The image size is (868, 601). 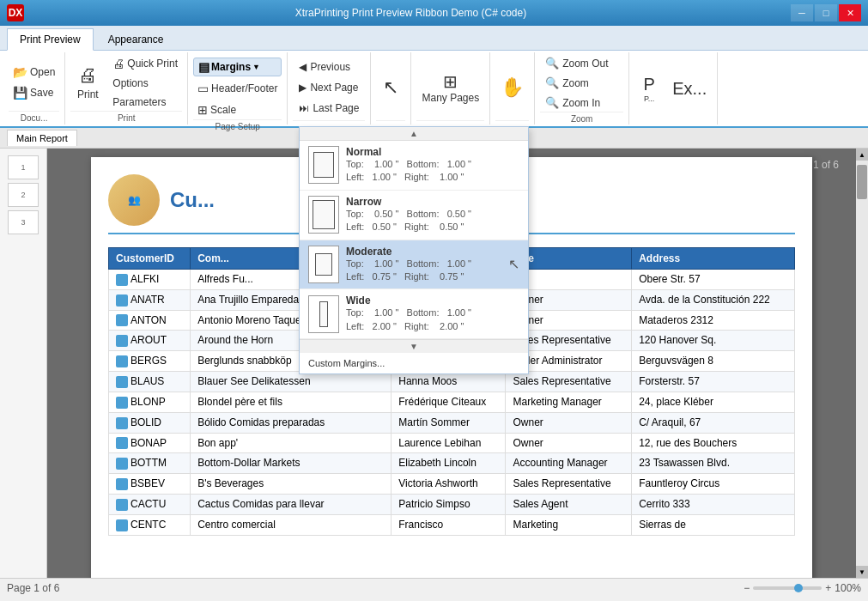 What do you see at coordinates (126, 117) in the screenshot?
I see `print-group-label: Print` at bounding box center [126, 117].